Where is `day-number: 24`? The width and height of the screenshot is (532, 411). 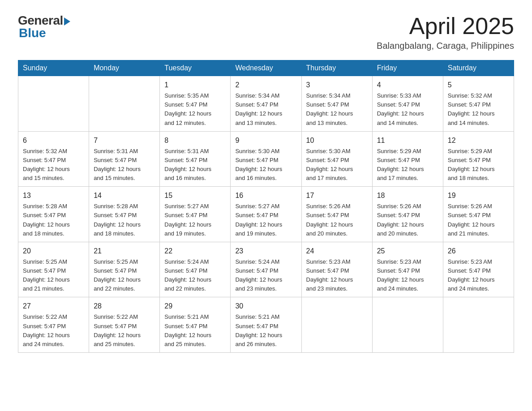
day-number: 24 is located at coordinates (337, 251).